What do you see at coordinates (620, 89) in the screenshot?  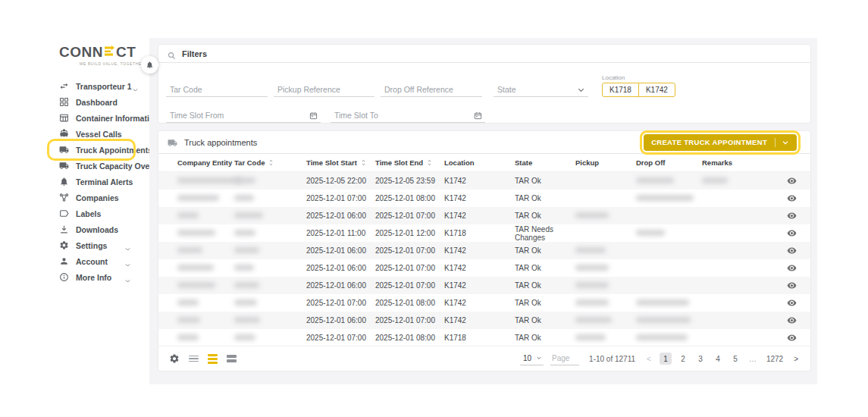 I see `location-chip-k1718: K1718` at bounding box center [620, 89].